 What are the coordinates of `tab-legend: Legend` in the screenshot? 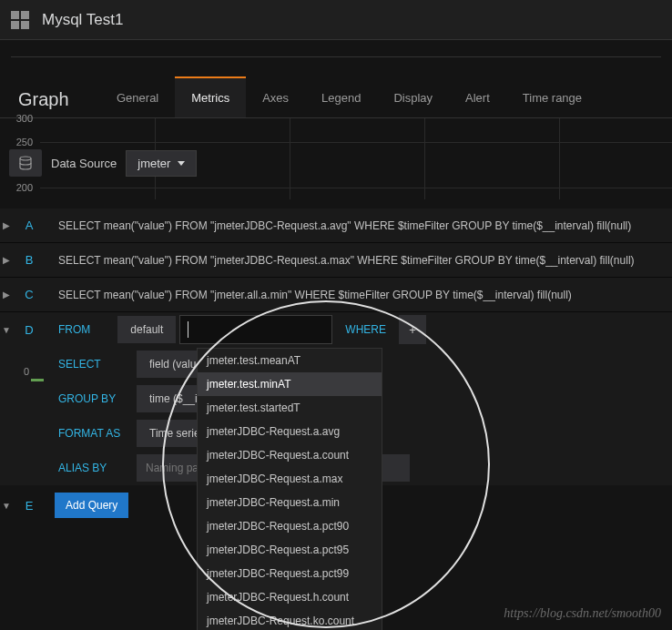 It's located at (341, 98).